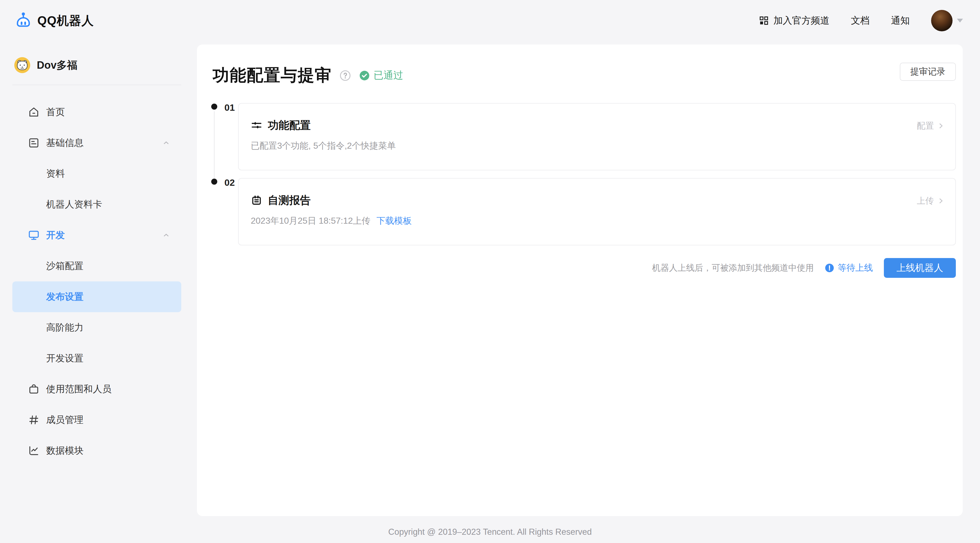  I want to click on sidebar-item-label: 使用范围和人员, so click(79, 389).